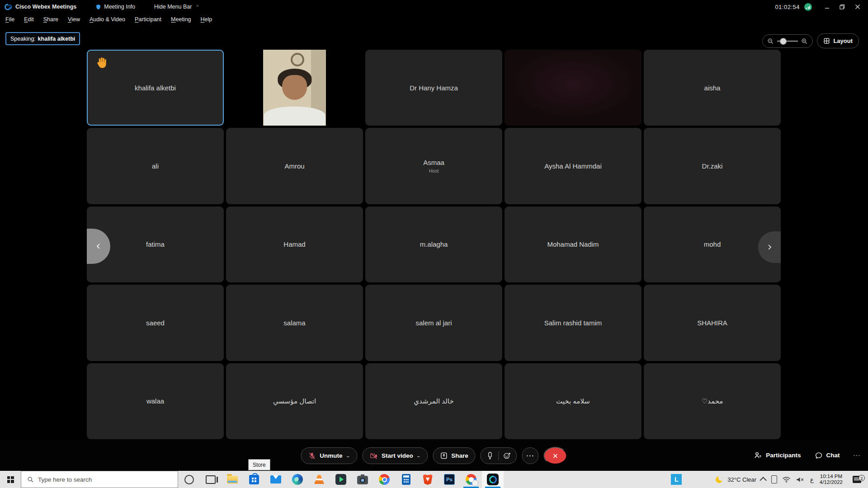 The image size is (868, 488). Describe the element at coordinates (783, 42) in the screenshot. I see `zoom-slider-knob` at that location.